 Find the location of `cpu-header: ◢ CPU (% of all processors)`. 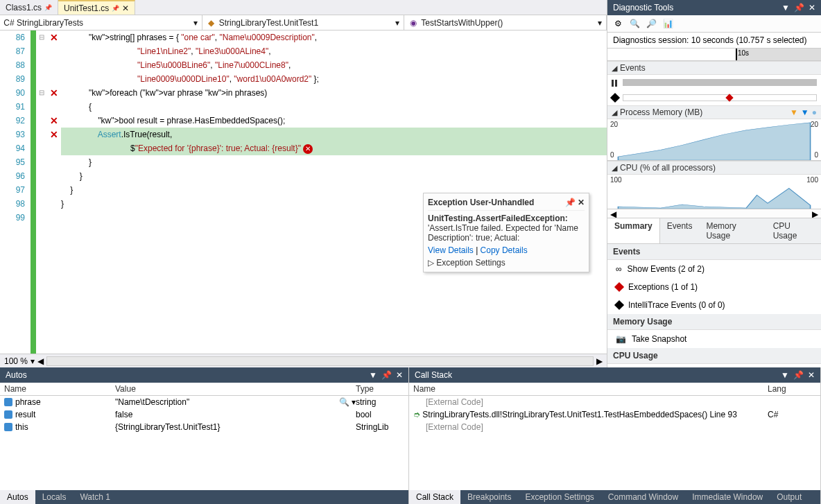

cpu-header: ◢ CPU (% of all processors) is located at coordinates (714, 168).